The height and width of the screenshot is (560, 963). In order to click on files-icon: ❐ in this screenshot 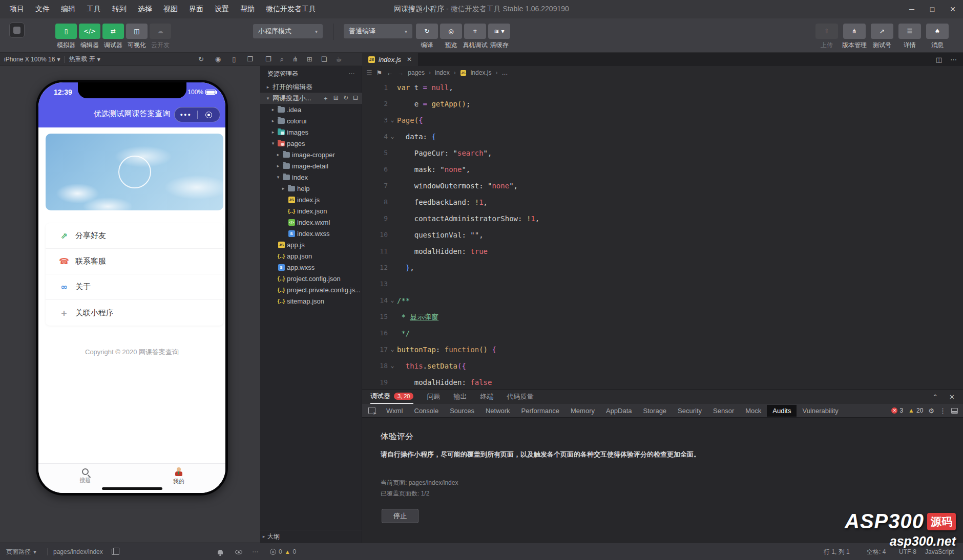, I will do `click(268, 59)`.